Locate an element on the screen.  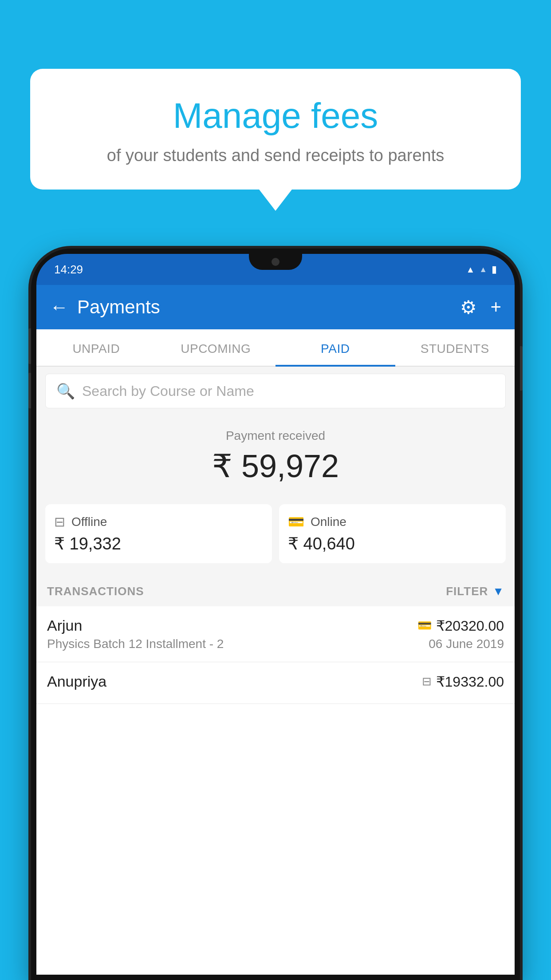
offline-card-top: ⊟ Offline is located at coordinates (159, 522).